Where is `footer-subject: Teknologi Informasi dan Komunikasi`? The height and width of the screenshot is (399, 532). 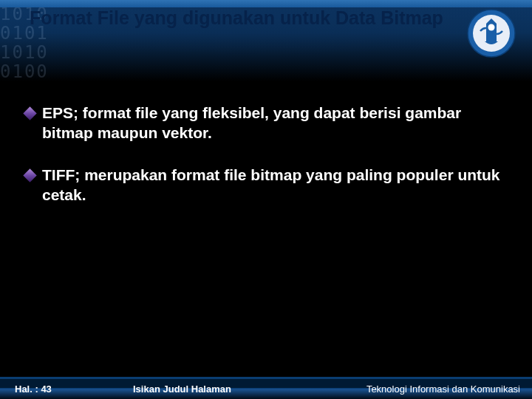
footer-subject: Teknologi Informasi dan Komunikasi is located at coordinates (447, 389).